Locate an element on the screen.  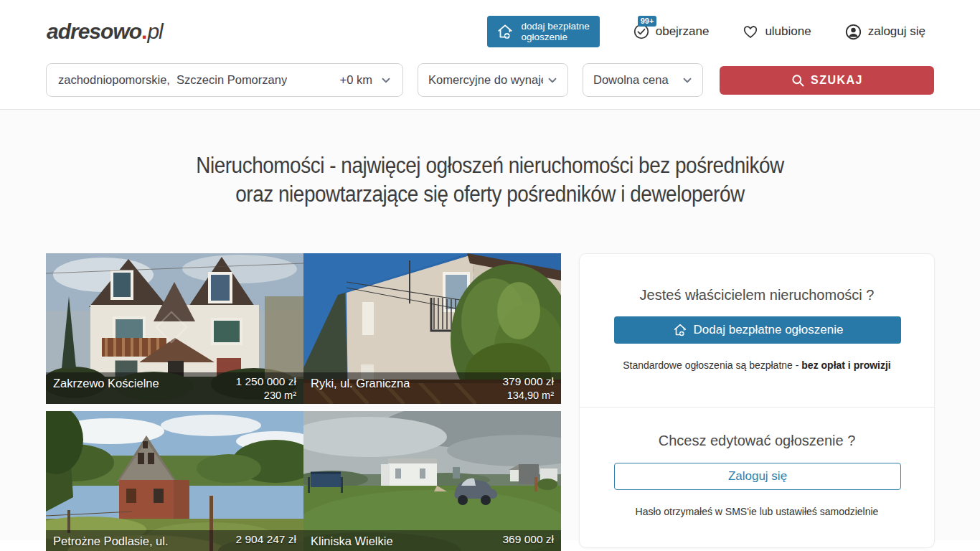
owner-note: Standardowe ogłoszenia są bezpłatne - be… is located at coordinates (757, 365).